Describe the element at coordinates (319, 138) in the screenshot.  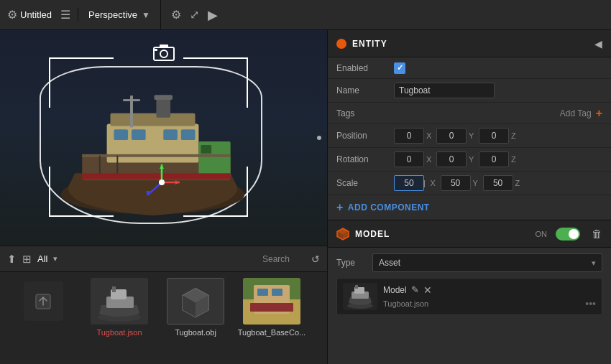
I see `side-indicator-dot` at that location.